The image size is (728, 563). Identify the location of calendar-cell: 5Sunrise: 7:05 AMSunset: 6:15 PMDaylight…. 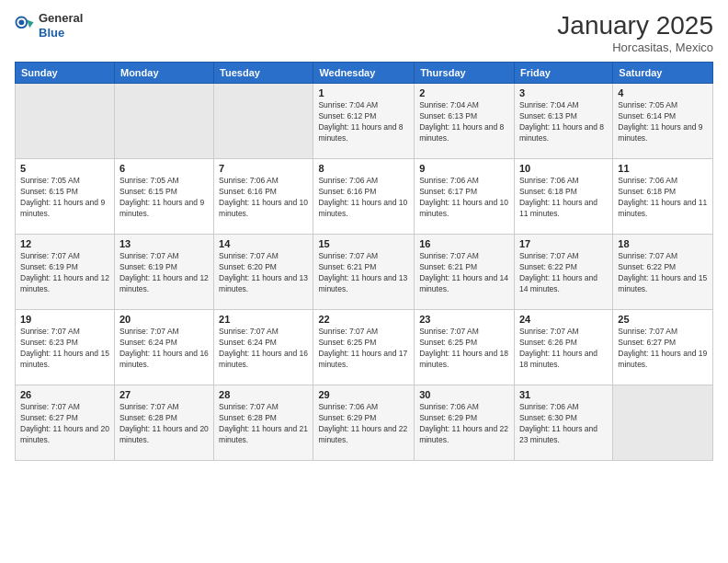
(65, 197).